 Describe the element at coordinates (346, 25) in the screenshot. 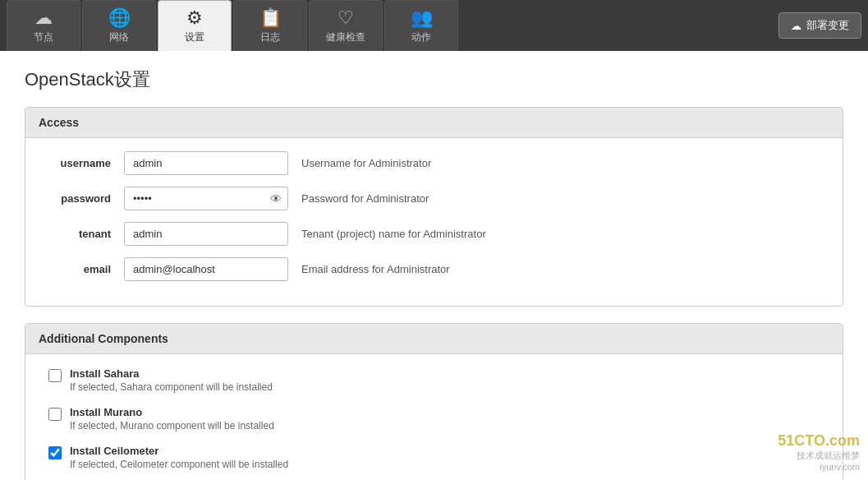

I see `tab-health: ♡ 健康检查` at that location.